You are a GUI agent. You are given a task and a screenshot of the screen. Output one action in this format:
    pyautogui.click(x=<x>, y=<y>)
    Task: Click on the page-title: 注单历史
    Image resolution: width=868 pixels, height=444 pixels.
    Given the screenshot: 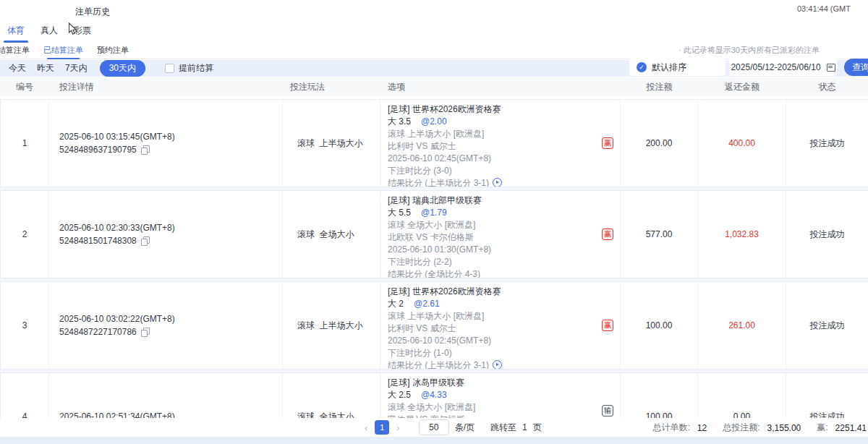 What is the action you would take?
    pyautogui.click(x=93, y=12)
    